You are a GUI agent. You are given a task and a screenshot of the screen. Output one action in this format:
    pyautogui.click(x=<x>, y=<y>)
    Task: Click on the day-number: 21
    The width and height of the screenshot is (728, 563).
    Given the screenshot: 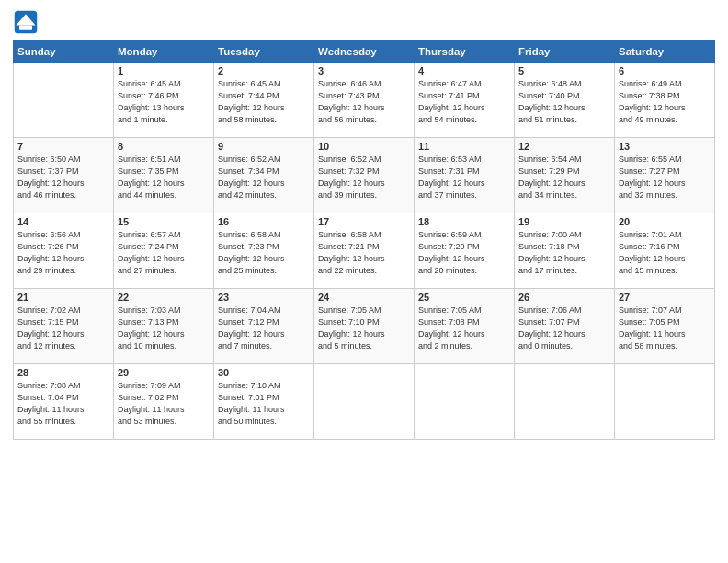 What is the action you would take?
    pyautogui.click(x=63, y=297)
    